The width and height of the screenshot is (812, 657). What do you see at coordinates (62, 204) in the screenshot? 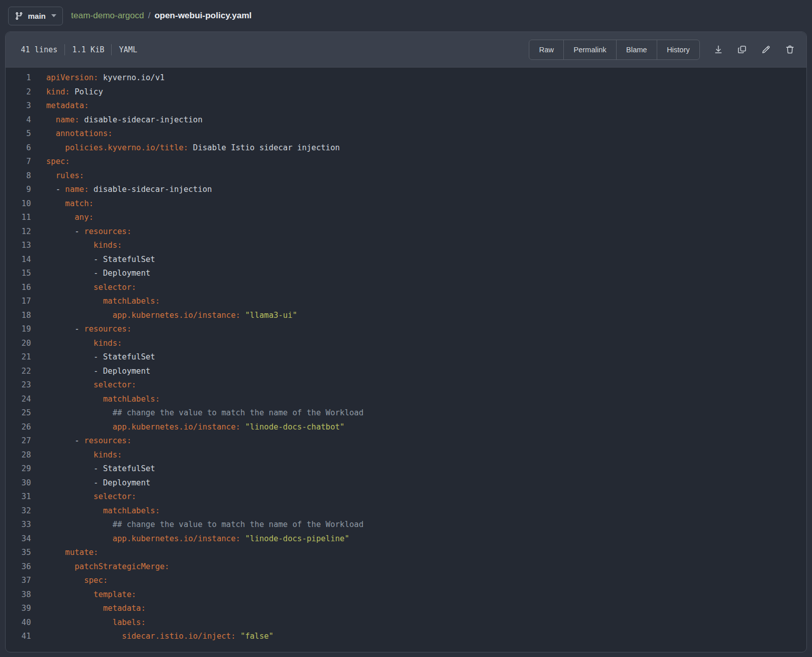
I see `line-content: match:` at bounding box center [62, 204].